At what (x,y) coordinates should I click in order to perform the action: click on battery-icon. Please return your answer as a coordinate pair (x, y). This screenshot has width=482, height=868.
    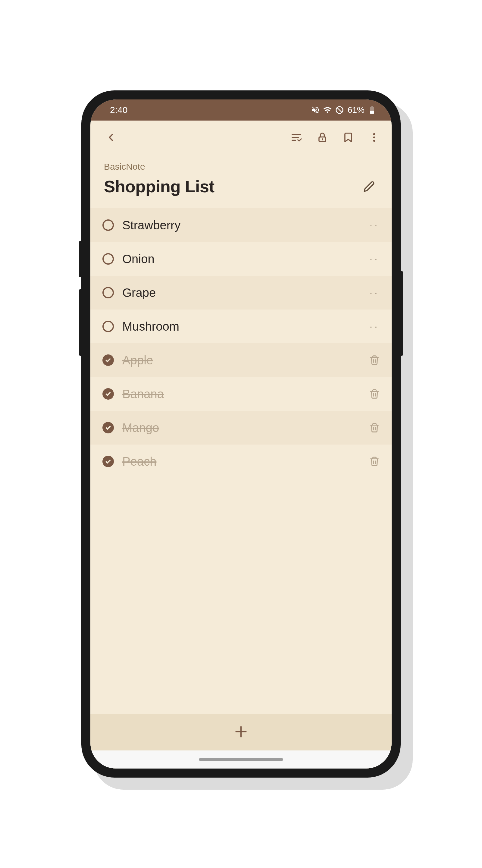
    Looking at the image, I should click on (372, 110).